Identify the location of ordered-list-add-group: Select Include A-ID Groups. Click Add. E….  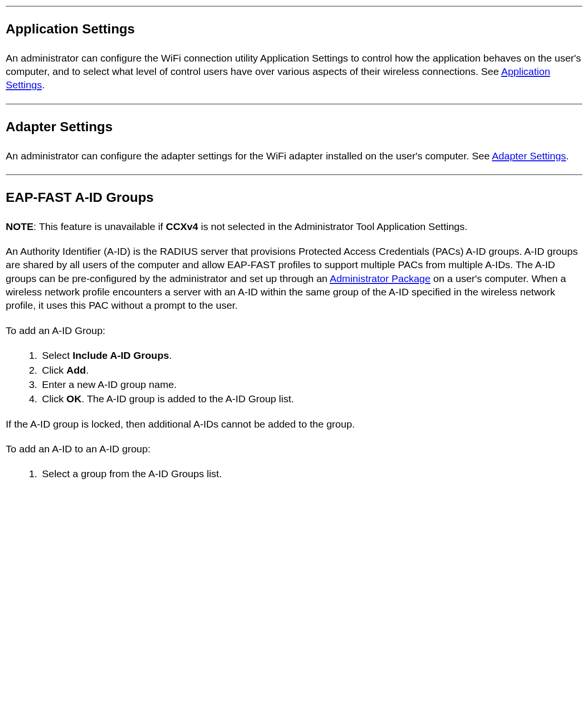
(294, 377).